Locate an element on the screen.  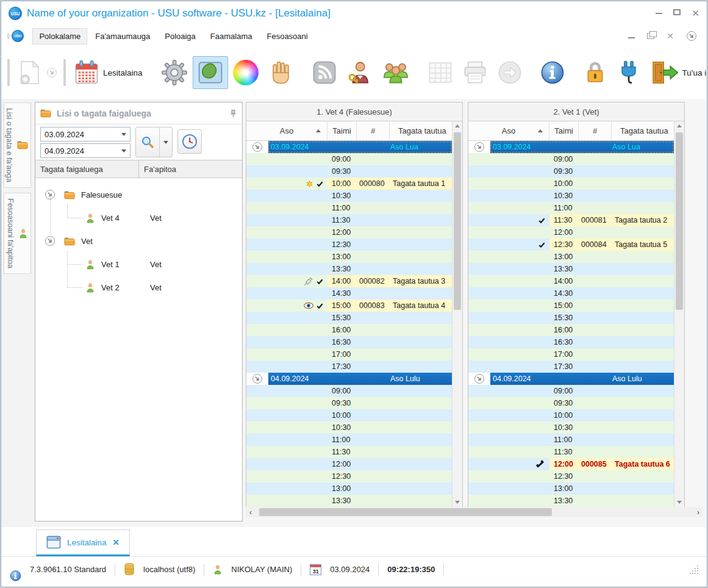
forward-button is located at coordinates (510, 73).